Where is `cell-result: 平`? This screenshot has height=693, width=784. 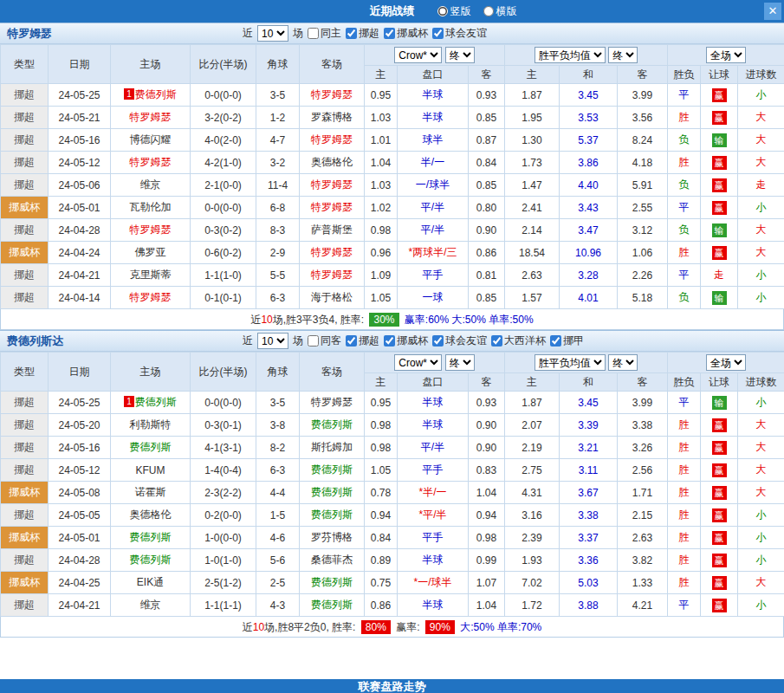
cell-result: 平 is located at coordinates (684, 95).